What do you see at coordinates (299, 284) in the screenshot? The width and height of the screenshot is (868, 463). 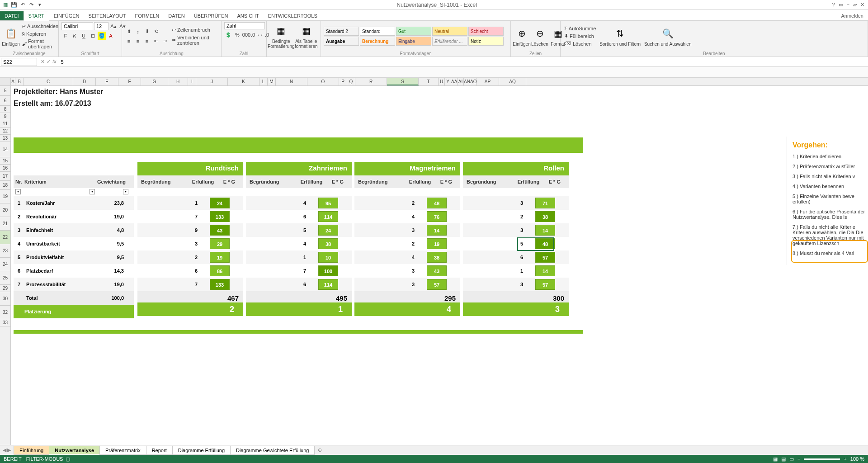 I see `variant-row: 6114` at bounding box center [299, 284].